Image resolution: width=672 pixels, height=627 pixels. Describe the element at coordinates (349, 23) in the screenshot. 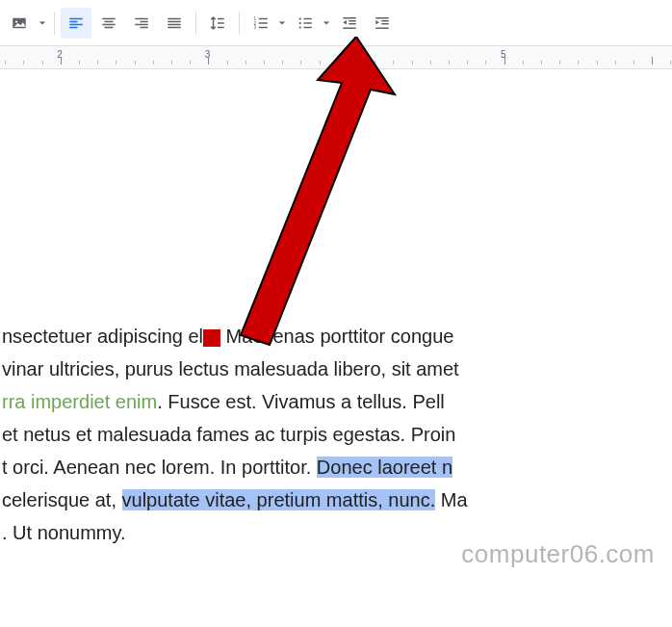

I see `decrease-indent-button` at that location.